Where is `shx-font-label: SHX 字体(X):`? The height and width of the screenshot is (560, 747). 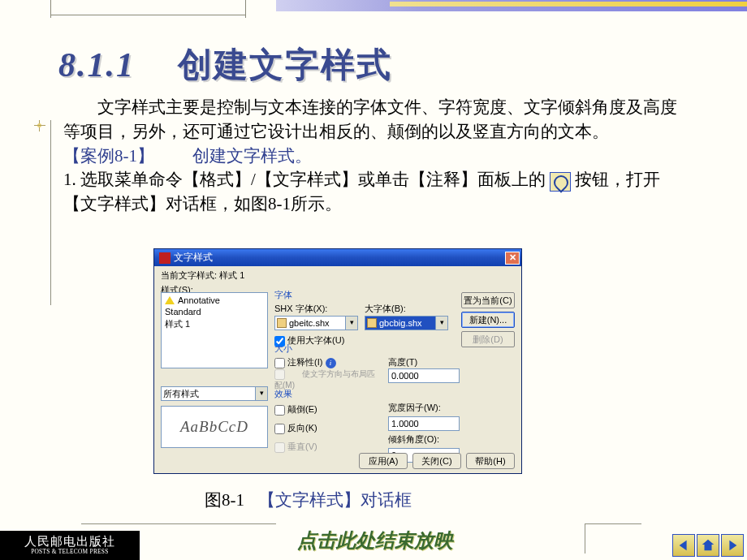 shx-font-label: SHX 字体(X): is located at coordinates (317, 308).